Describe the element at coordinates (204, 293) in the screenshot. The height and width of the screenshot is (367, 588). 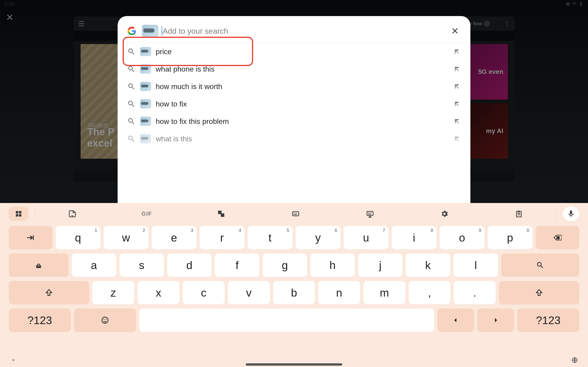
I see `key-c: c` at that location.